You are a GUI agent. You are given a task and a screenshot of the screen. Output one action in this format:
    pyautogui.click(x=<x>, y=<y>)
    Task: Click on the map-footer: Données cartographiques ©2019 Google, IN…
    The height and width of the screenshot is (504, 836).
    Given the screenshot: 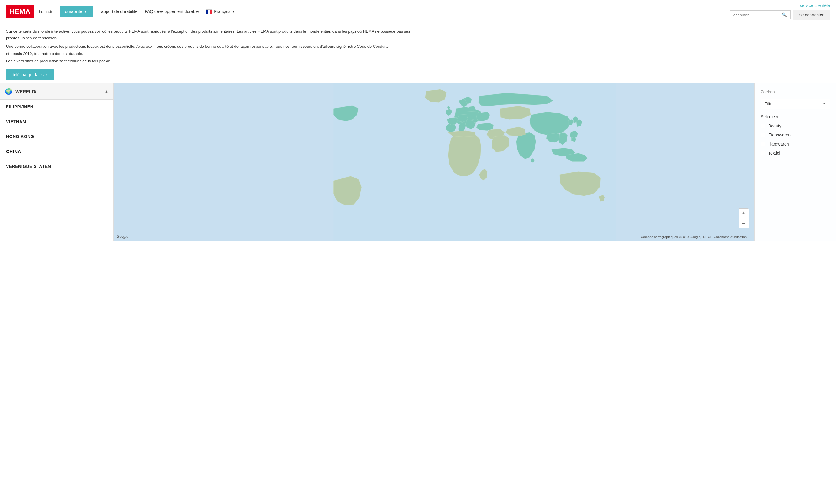 What is the action you would take?
    pyautogui.click(x=694, y=237)
    